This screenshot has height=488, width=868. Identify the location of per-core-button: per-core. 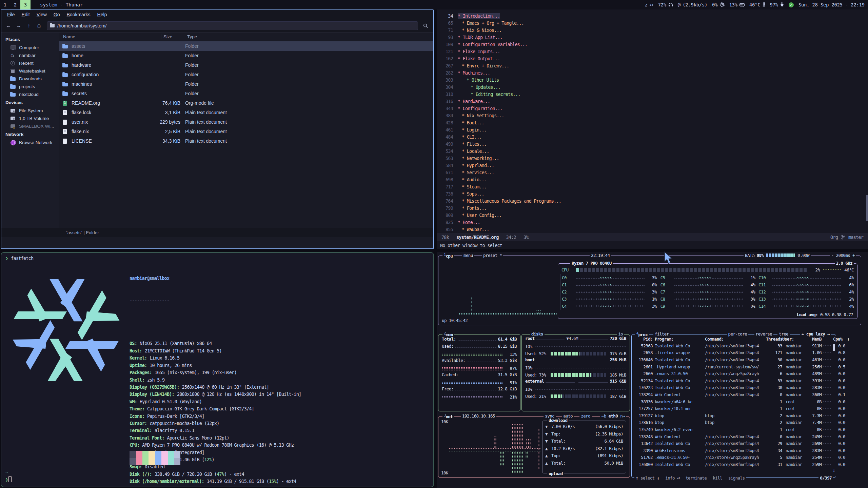
(738, 334).